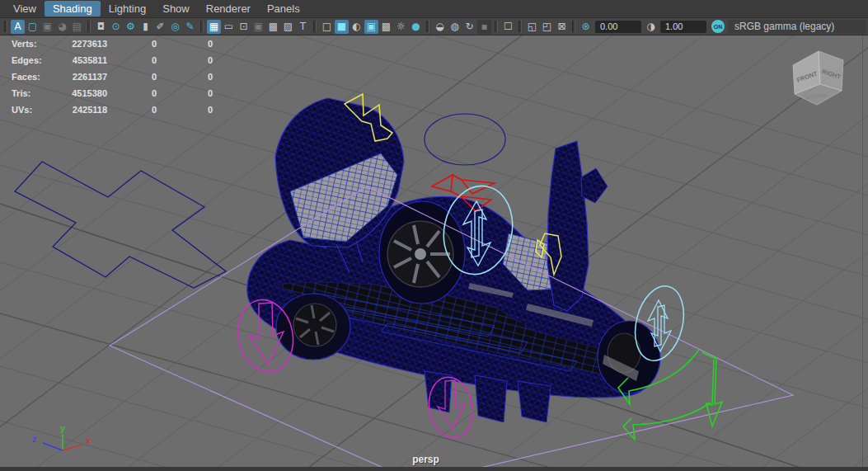 The height and width of the screenshot is (471, 868). What do you see at coordinates (547, 26) in the screenshot?
I see `xray-components-icon: ◰` at bounding box center [547, 26].